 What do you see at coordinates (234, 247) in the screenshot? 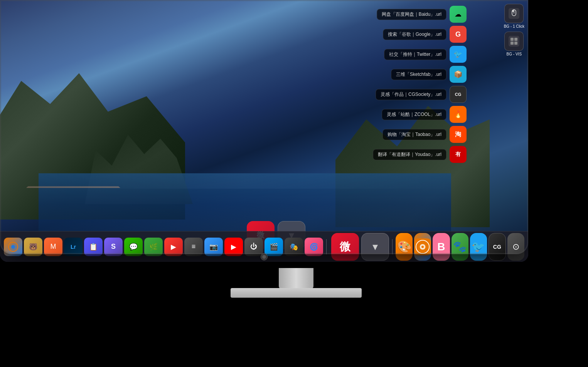
I see `dock-icon-youtube: ▶` at bounding box center [234, 247].